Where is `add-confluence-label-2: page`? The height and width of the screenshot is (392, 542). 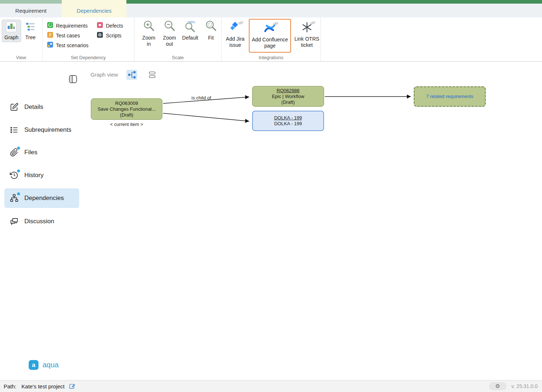
add-confluence-label-2: page is located at coordinates (270, 46).